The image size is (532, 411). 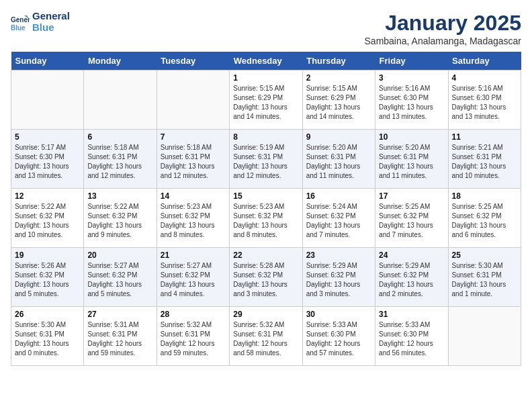 What do you see at coordinates (47, 162) in the screenshot?
I see `day-info: Sunrise: 5:17 AM Sunset: 6:30 PM Dayligh…` at bounding box center [47, 162].